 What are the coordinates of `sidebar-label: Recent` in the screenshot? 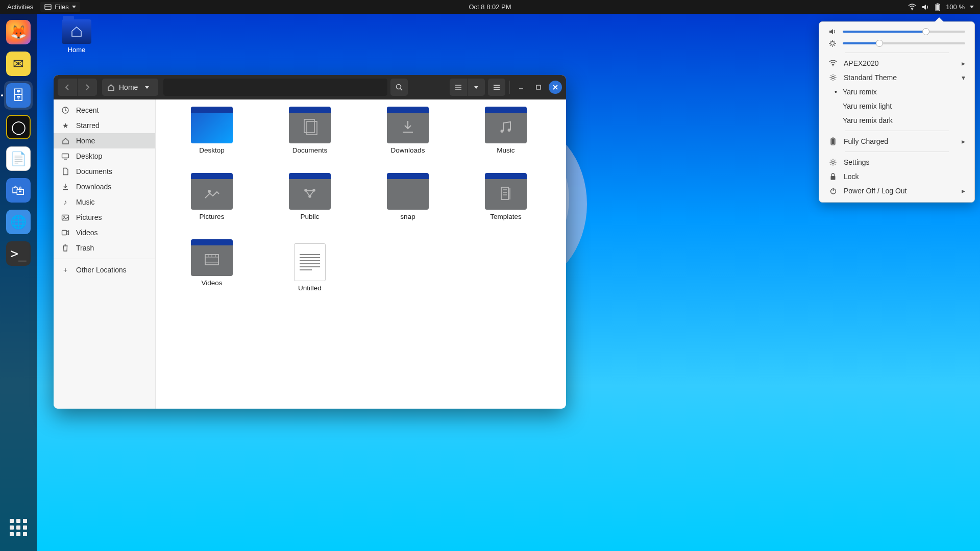 It's located at (87, 110).